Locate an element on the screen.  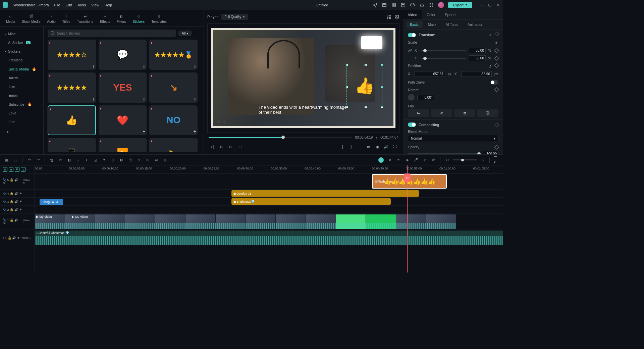
clip-tag-vlog: T vlog / a / d... is located at coordinates (52, 202).